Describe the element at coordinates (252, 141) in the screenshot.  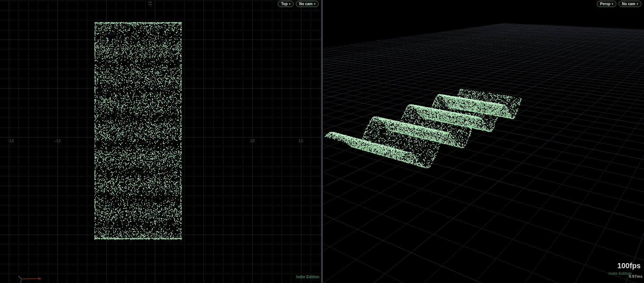
I see `axis-tick-10: 10` at that location.